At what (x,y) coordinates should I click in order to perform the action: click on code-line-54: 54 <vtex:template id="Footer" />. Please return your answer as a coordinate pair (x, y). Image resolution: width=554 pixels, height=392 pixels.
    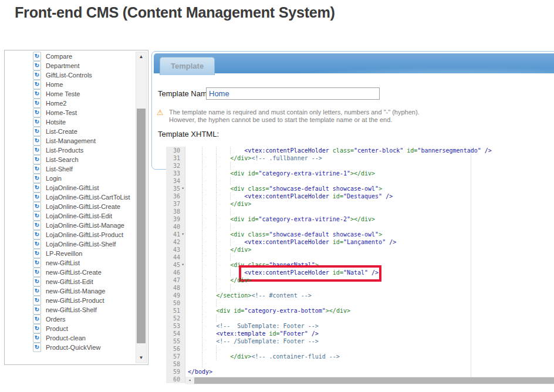
    Looking at the image, I should click on (360, 333).